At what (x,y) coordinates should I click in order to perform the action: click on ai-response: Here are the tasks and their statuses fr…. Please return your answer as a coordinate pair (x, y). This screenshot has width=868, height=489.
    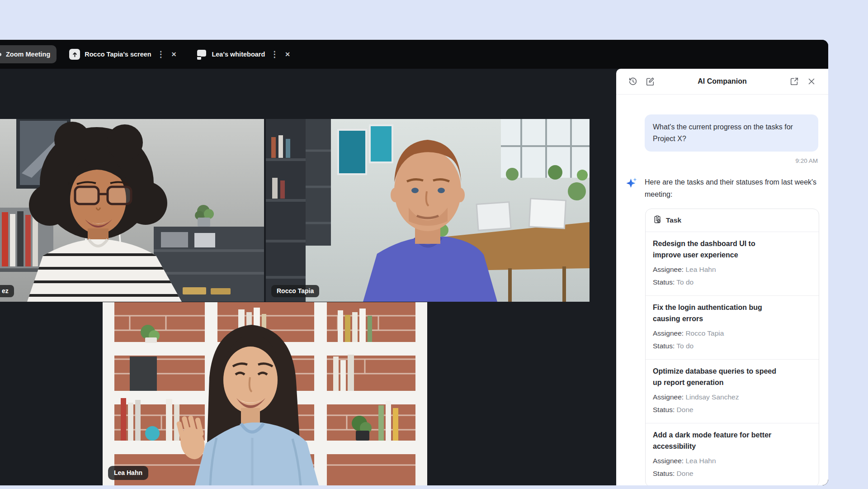
    Looking at the image, I should click on (722, 188).